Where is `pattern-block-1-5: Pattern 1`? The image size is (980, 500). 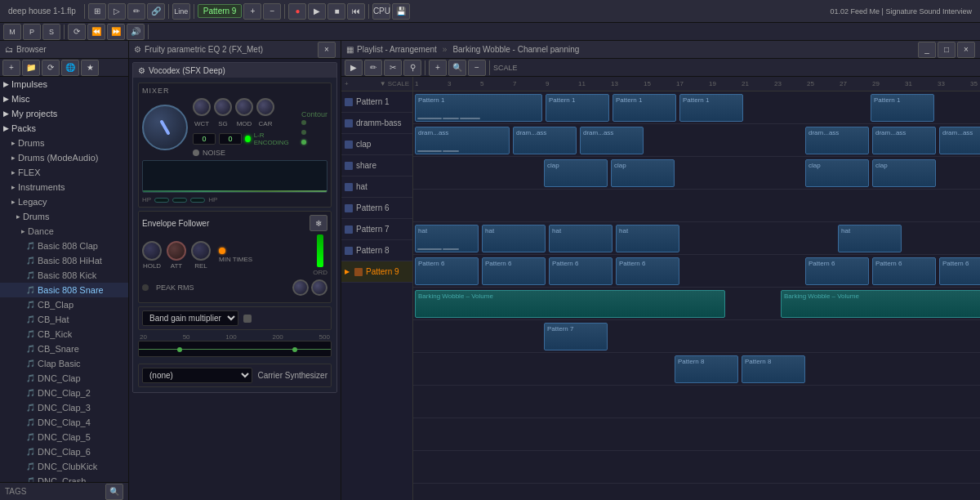 pattern-block-1-5: Pattern 1 is located at coordinates (902, 108).